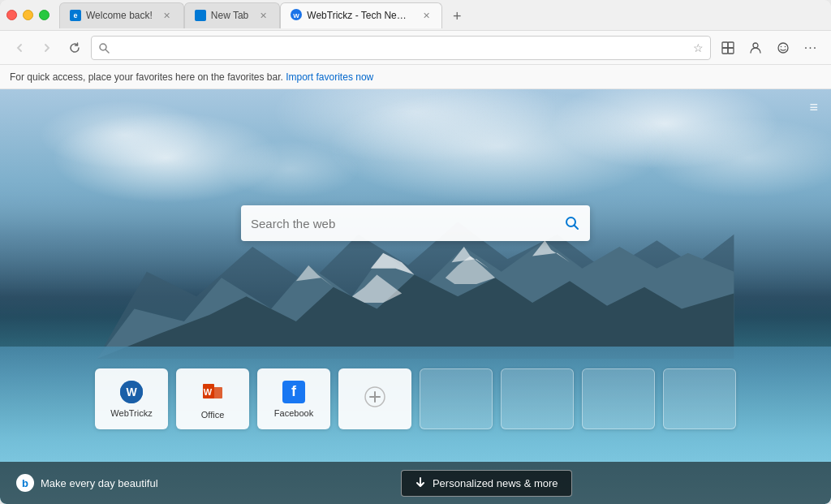 This screenshot has height=504, width=831. Describe the element at coordinates (375, 399) in the screenshot. I see `quick-link-add` at that location.